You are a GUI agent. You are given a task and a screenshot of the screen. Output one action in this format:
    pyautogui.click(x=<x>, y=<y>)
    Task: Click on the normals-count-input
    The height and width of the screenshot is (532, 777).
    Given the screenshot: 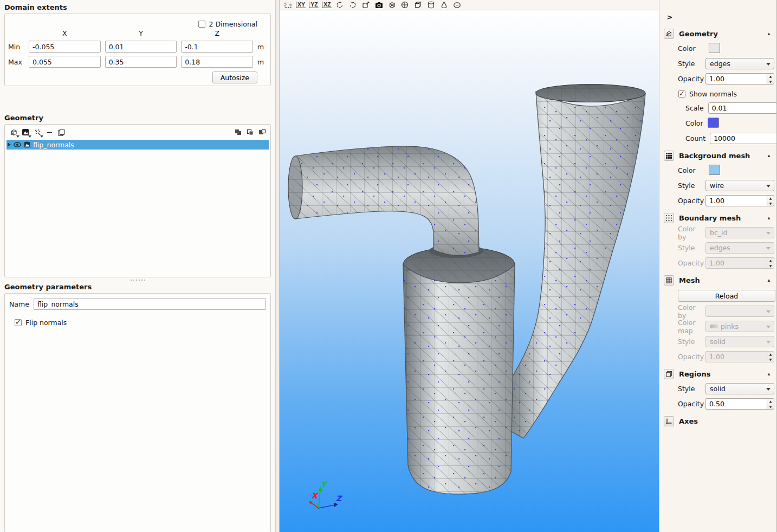 What is the action you would take?
    pyautogui.click(x=743, y=139)
    